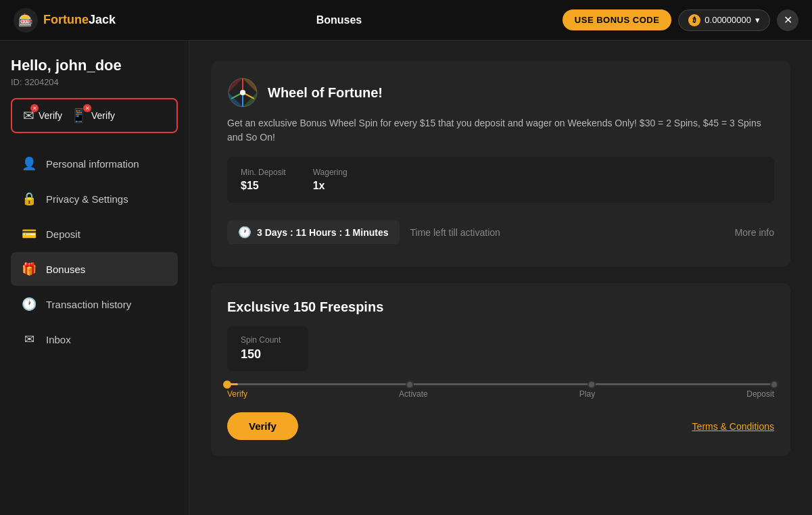  What do you see at coordinates (788, 20) in the screenshot?
I see `close-button: ✕` at bounding box center [788, 20].